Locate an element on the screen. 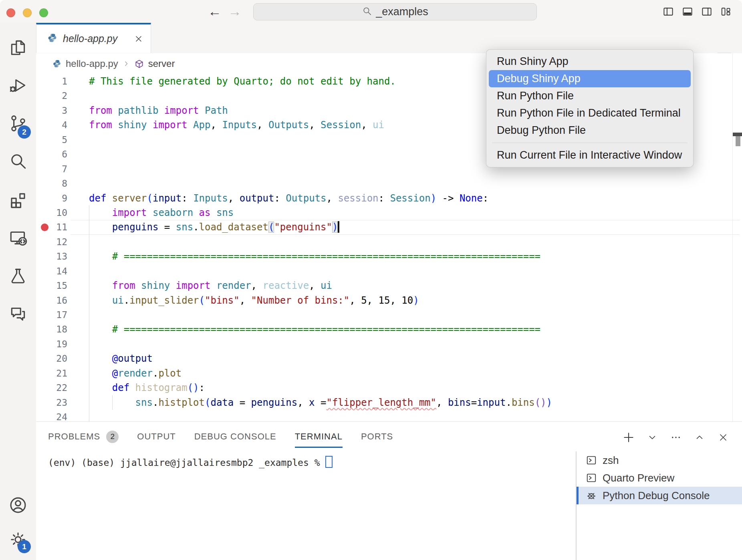 The width and height of the screenshot is (742, 560). line-number: 12 is located at coordinates (52, 242).